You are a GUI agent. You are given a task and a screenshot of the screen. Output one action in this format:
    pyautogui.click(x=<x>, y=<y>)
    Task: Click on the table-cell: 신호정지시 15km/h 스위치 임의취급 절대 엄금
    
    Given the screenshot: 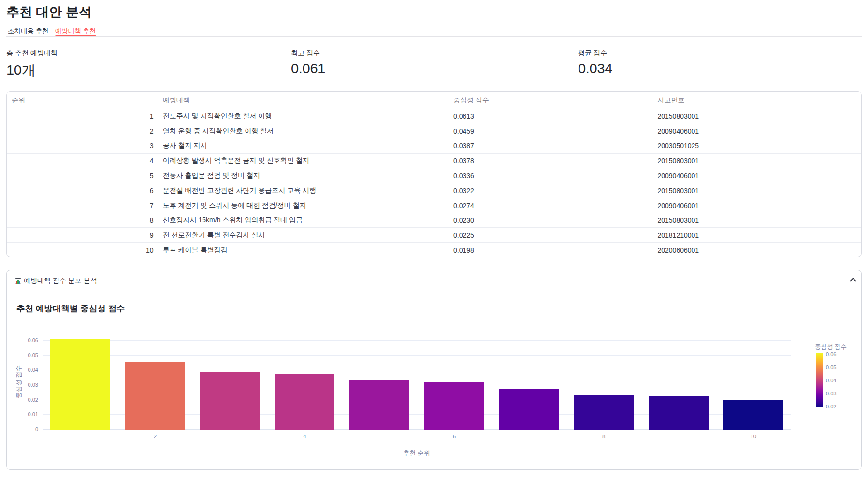 What is the action you would take?
    pyautogui.click(x=304, y=221)
    